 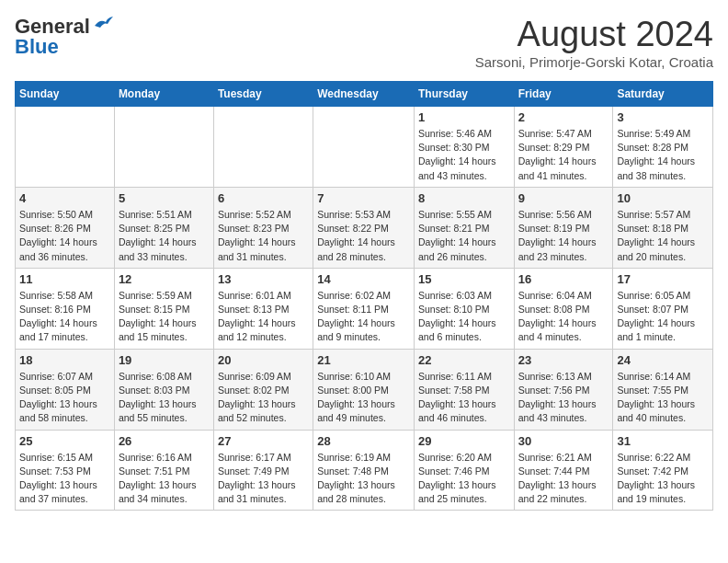 What do you see at coordinates (164, 470) in the screenshot?
I see `calendar-cell: 26Sunrise: 6:16 AMSunset: 7:51 PMDayligh…` at bounding box center [164, 470].